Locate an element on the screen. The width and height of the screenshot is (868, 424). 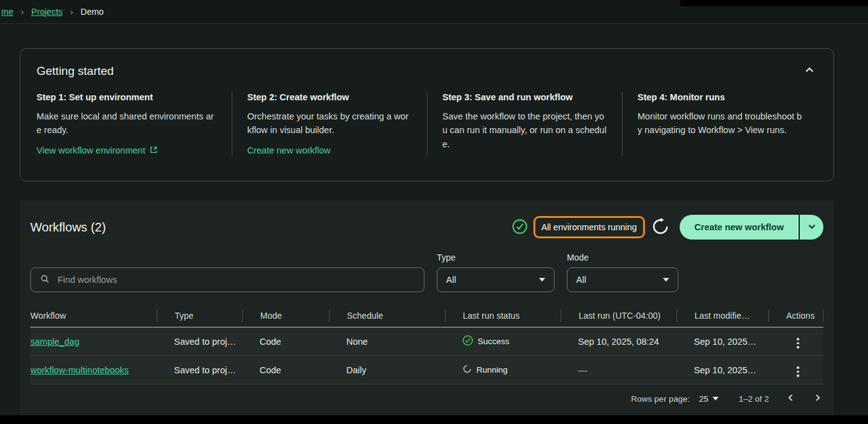
view-workflow-environment-link: View workflow environment is located at coordinates (97, 151).